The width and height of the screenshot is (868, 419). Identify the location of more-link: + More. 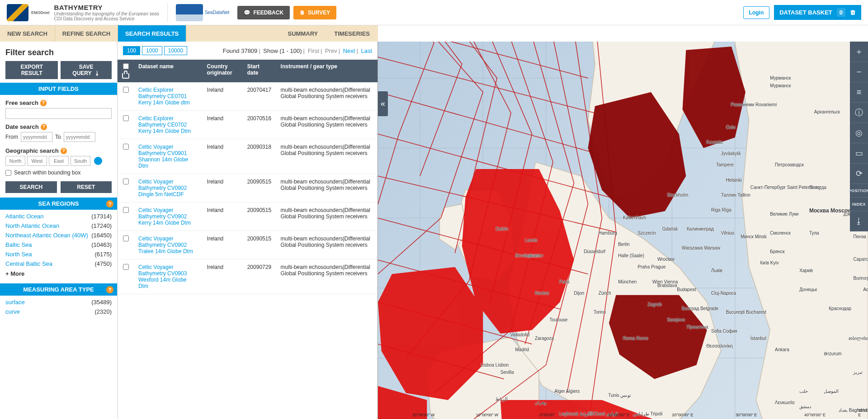
(59, 274).